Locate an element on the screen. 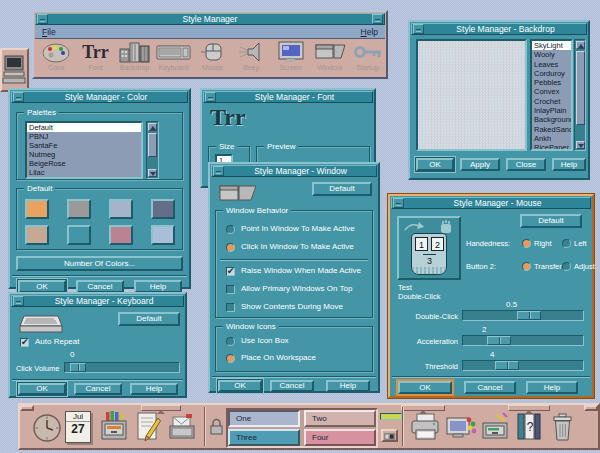 The height and width of the screenshot is (453, 600). launcher-screen: Screen is located at coordinates (290, 58).